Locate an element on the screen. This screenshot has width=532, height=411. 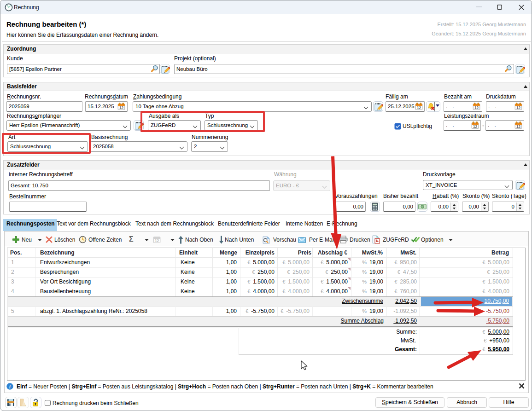
svg-text: 12 is located at coordinates (157, 241).